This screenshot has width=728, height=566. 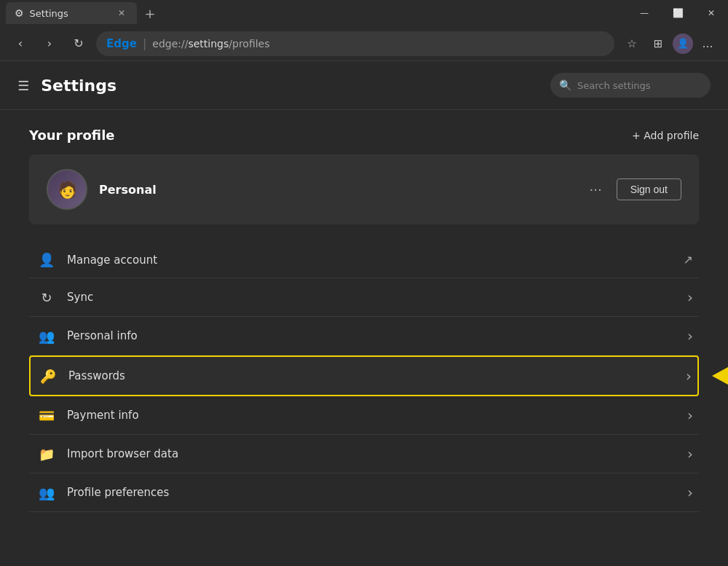 I want to click on more-options-button: ···, so click(x=596, y=189).